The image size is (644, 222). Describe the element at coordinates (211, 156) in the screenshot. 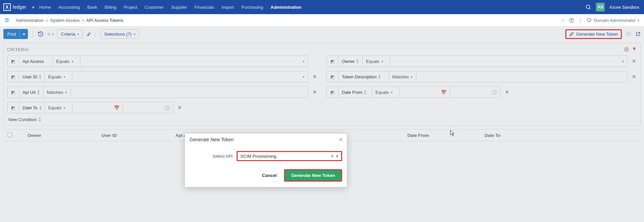

I see `select-api-label: Select API` at that location.